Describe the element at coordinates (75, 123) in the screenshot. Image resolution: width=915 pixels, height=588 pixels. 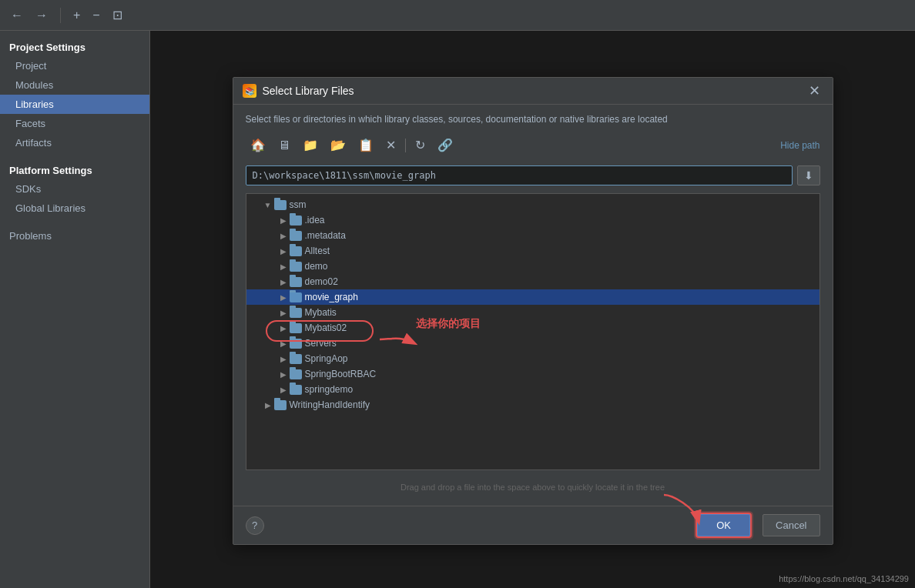
I see `sidebar-item-facets: Facets` at that location.